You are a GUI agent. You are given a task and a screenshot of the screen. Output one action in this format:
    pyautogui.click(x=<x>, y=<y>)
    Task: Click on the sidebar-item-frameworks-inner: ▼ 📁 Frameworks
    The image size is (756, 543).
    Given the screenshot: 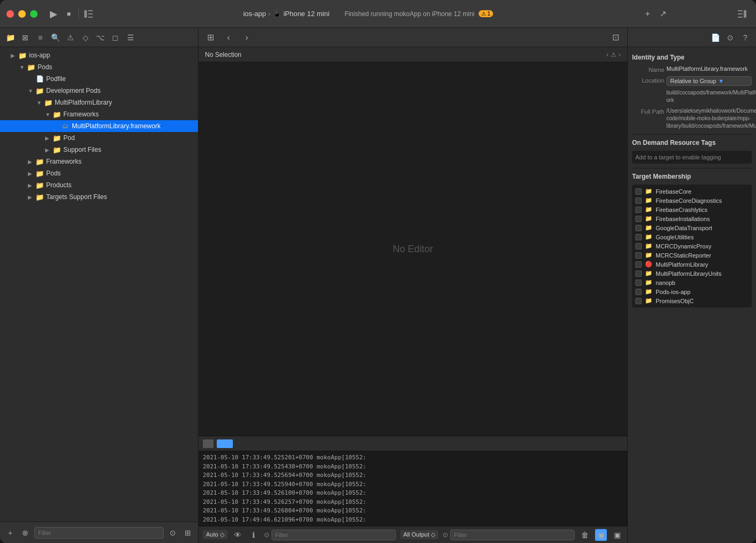 What is the action you would take?
    pyautogui.click(x=99, y=114)
    